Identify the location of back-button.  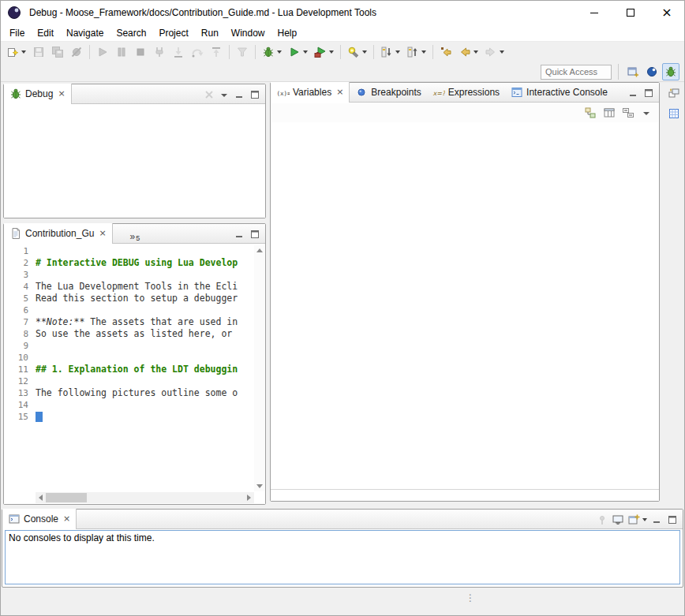
(469, 52).